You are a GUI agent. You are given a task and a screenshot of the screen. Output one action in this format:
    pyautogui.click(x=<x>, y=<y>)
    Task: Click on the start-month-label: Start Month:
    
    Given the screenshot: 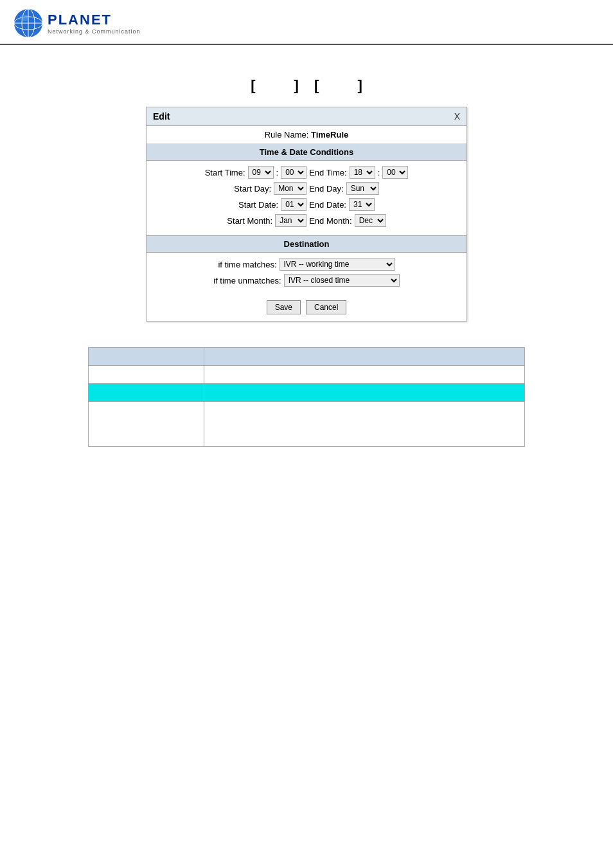 What is the action you would take?
    pyautogui.click(x=249, y=221)
    